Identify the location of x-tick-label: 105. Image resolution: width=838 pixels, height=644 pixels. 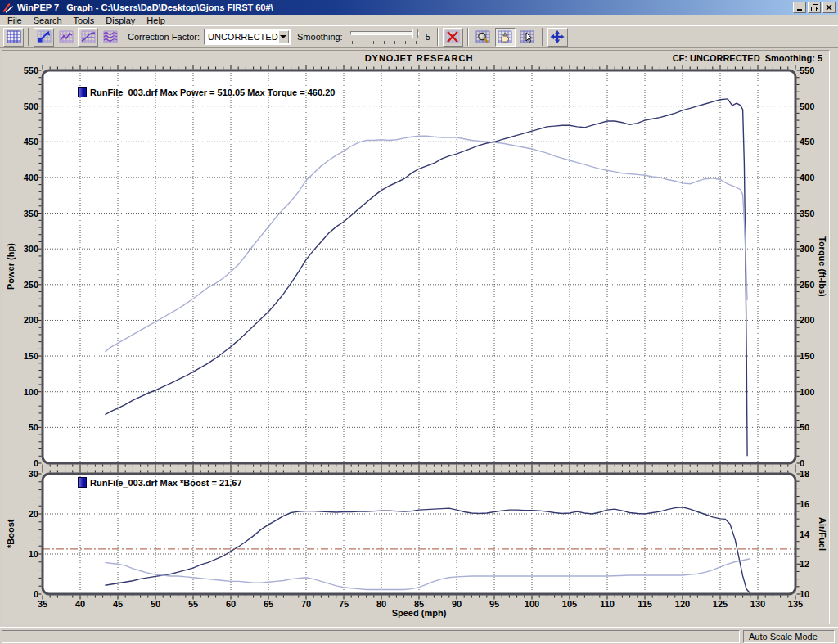
(570, 604).